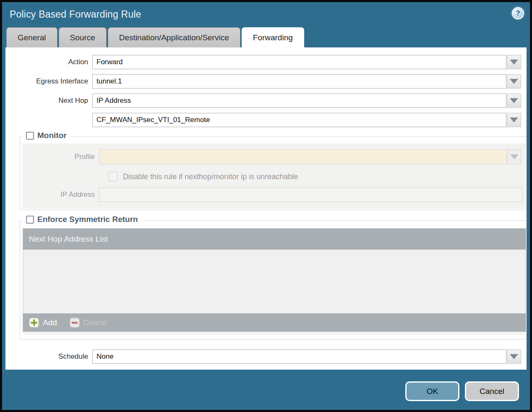  What do you see at coordinates (43, 323) in the screenshot?
I see `add-button: Add` at bounding box center [43, 323].